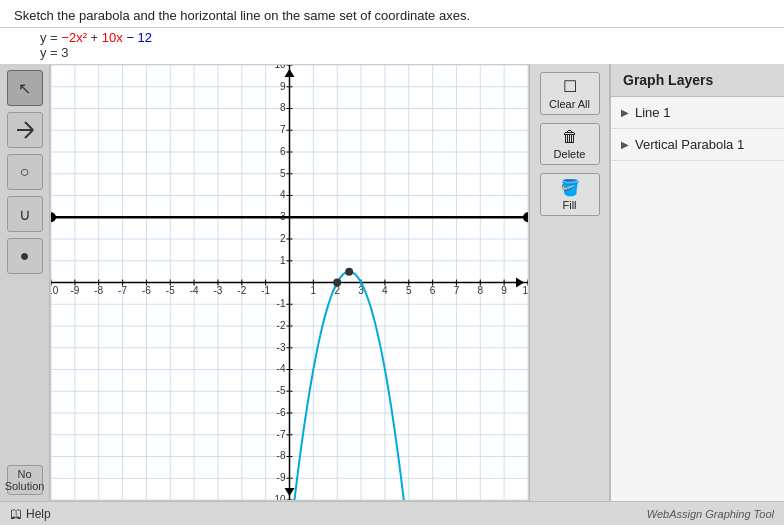 The width and height of the screenshot is (784, 525). Describe the element at coordinates (652, 112) in the screenshot. I see `layer-label-line1: Line 1` at that location.